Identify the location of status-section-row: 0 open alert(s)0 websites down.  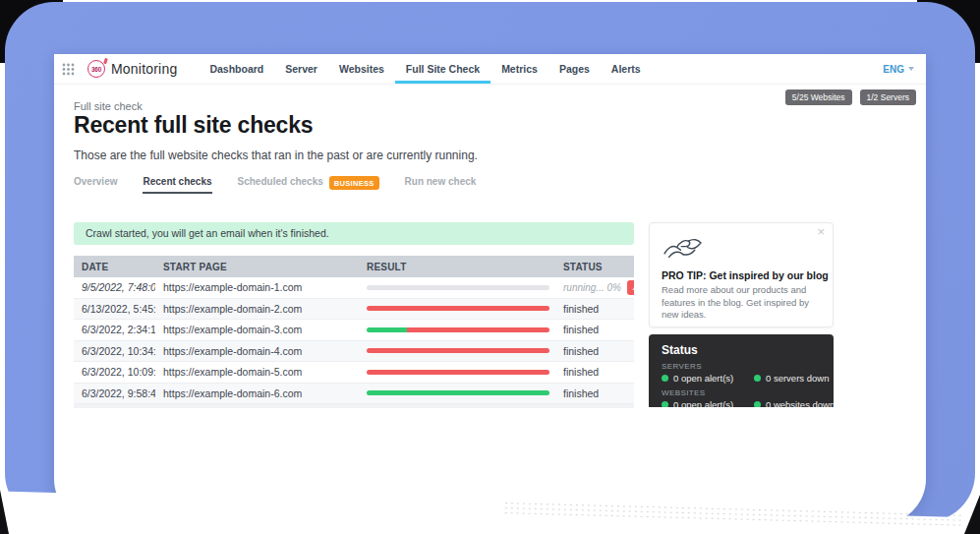
(741, 403).